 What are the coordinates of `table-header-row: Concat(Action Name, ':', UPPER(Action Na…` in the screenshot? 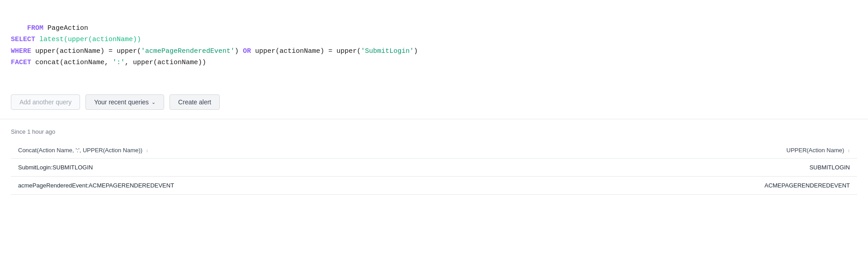 It's located at (434, 150).